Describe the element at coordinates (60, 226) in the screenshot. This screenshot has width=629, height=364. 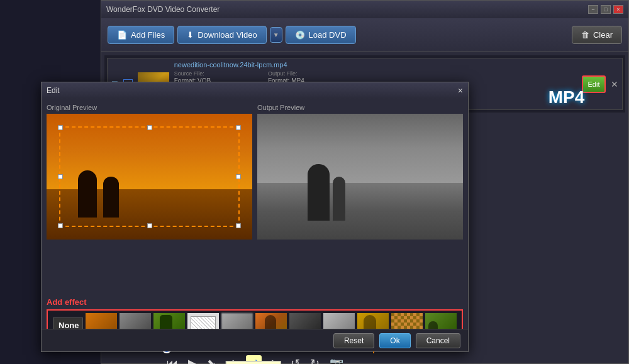
I see `crop-handle-bl` at that location.